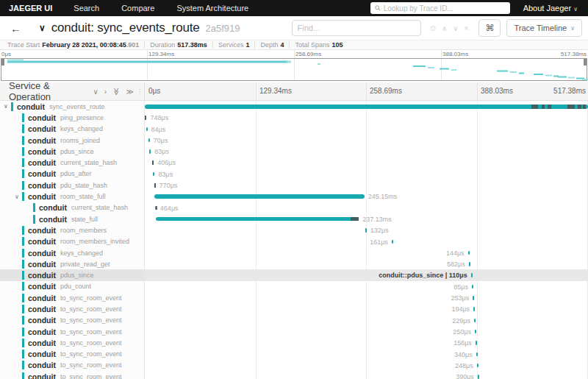 This screenshot has width=588, height=379. Describe the element at coordinates (294, 208) in the screenshot. I see `span-row: conduitcurrent_state_hash464μs` at that location.